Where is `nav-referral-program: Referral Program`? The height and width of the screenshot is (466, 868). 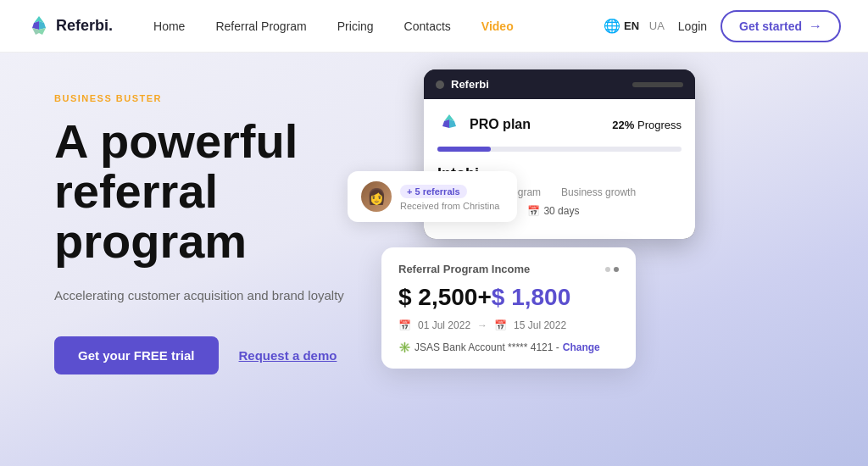 nav-referral-program: Referral Program is located at coordinates (261, 26).